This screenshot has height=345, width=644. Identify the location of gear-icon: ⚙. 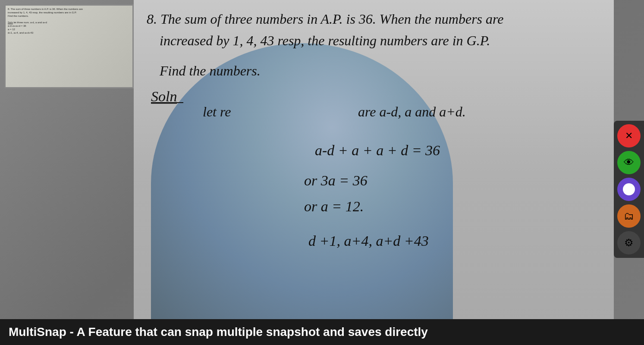
(629, 243).